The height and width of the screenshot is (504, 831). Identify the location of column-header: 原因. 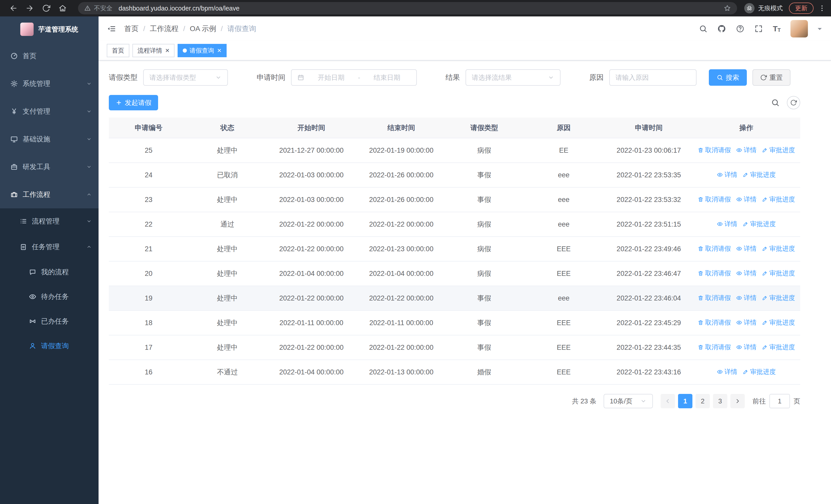
(564, 128).